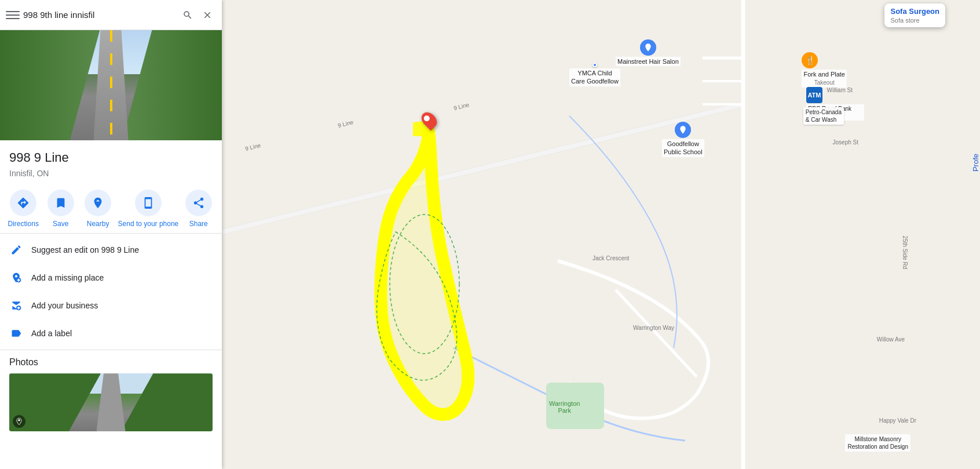  I want to click on photos-title: Photos, so click(111, 362).